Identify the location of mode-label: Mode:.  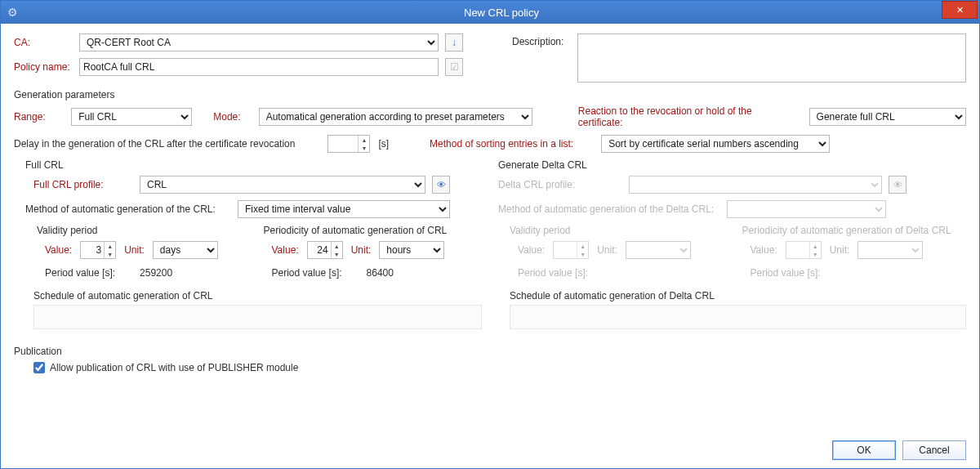
(229, 117).